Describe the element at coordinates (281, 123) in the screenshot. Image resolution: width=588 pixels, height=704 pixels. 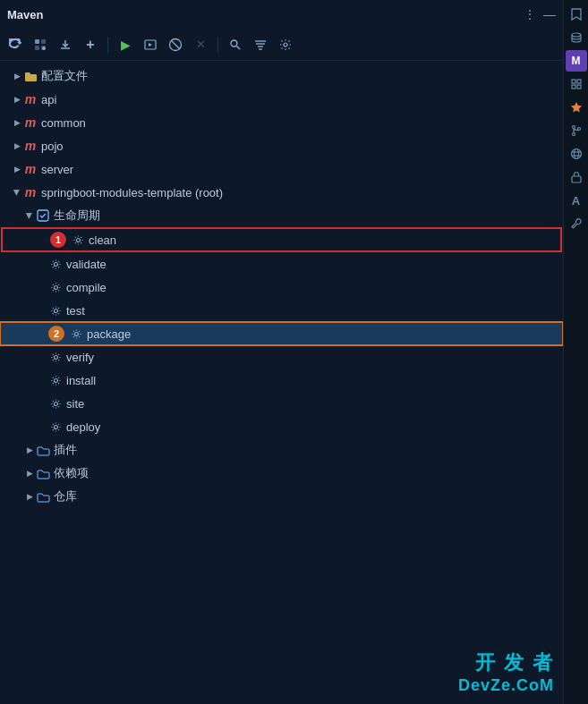
I see `tree-item-common: ▶ m common` at that location.